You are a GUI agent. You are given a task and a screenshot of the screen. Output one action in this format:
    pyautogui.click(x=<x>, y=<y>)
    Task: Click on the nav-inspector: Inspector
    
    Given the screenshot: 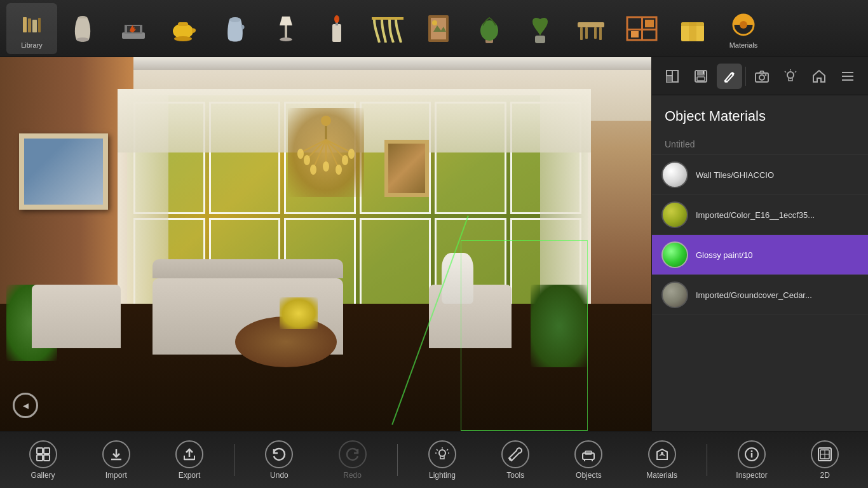 What is the action you would take?
    pyautogui.click(x=752, y=460)
    